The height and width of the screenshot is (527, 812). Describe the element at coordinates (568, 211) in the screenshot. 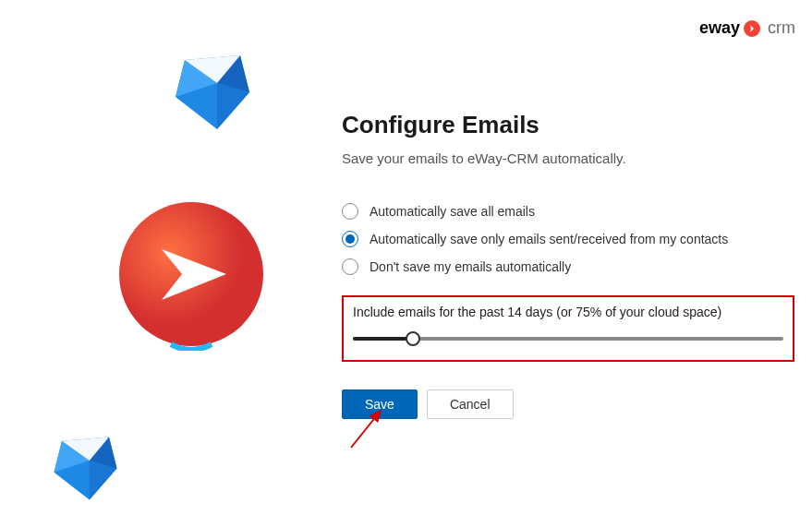

I see `option-save-all: Automatically save all emails` at that location.